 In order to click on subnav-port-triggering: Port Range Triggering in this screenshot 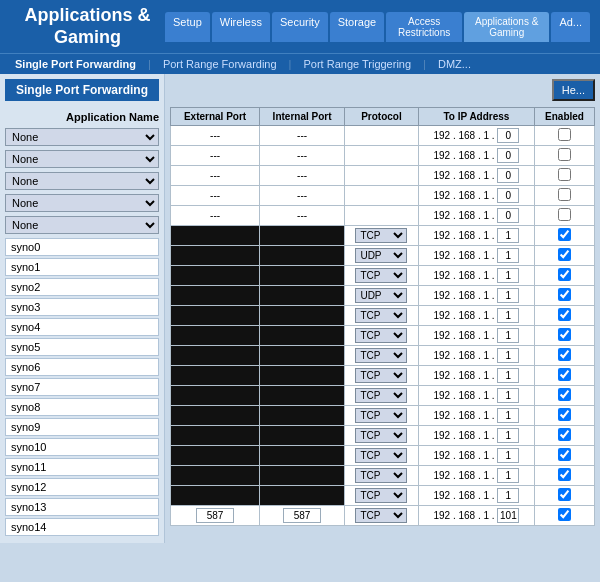, I will do `click(357, 64)`.